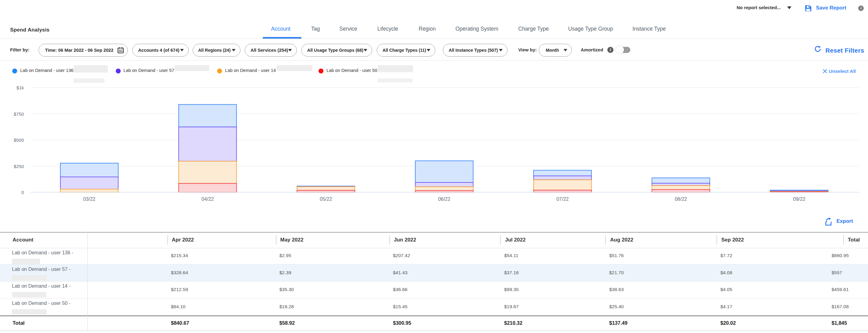  What do you see at coordinates (681, 199) in the screenshot?
I see `svg-text: 08/22` at bounding box center [681, 199].